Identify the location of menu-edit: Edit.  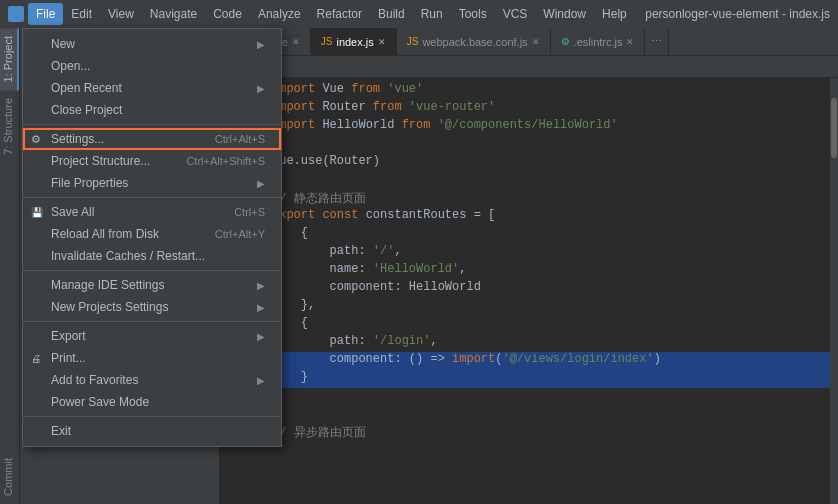
(82, 14).